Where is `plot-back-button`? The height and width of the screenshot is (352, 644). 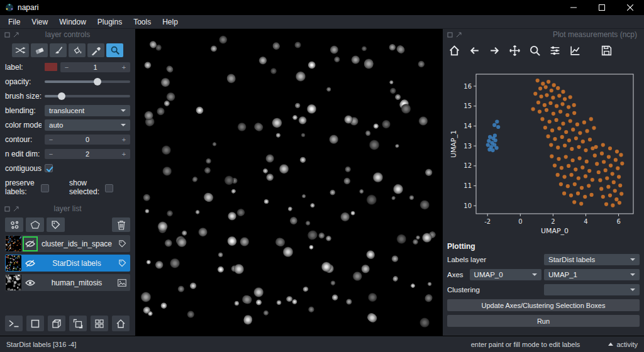 plot-back-button is located at coordinates (474, 50).